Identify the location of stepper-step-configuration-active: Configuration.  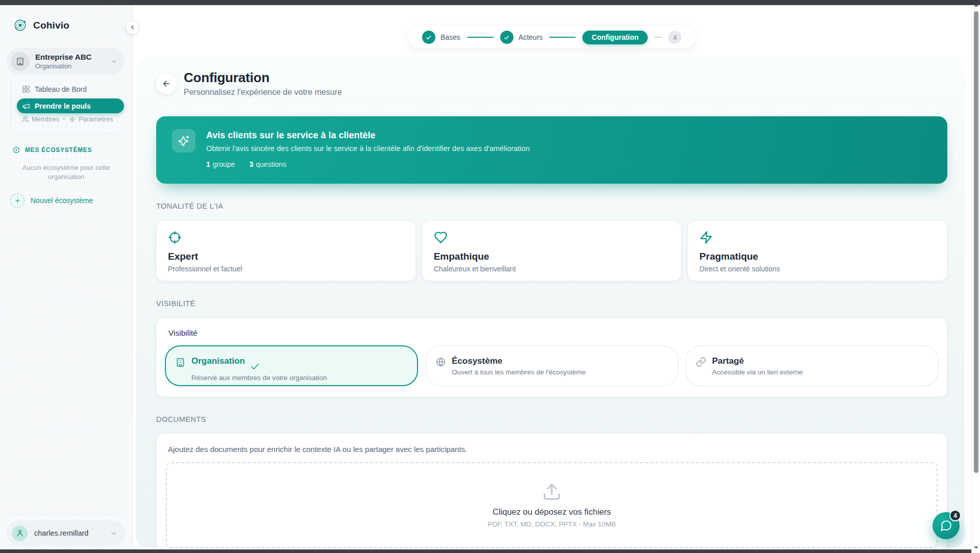
(615, 38).